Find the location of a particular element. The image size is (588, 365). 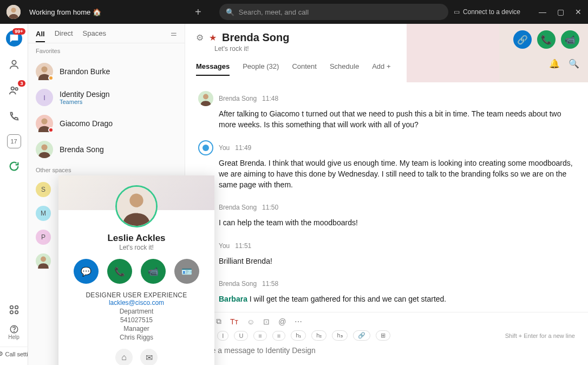

format-icon: Tт is located at coordinates (234, 322).